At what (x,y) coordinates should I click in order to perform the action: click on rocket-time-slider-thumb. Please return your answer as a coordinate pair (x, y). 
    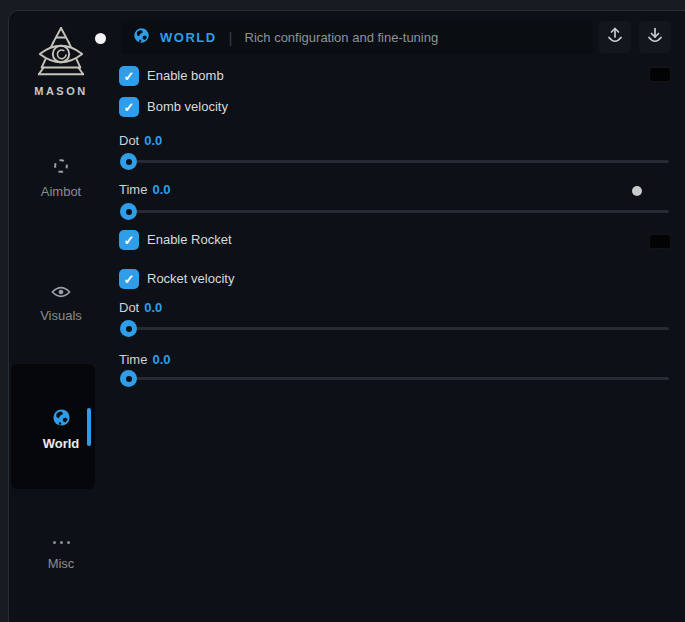
    Looking at the image, I should click on (128, 378).